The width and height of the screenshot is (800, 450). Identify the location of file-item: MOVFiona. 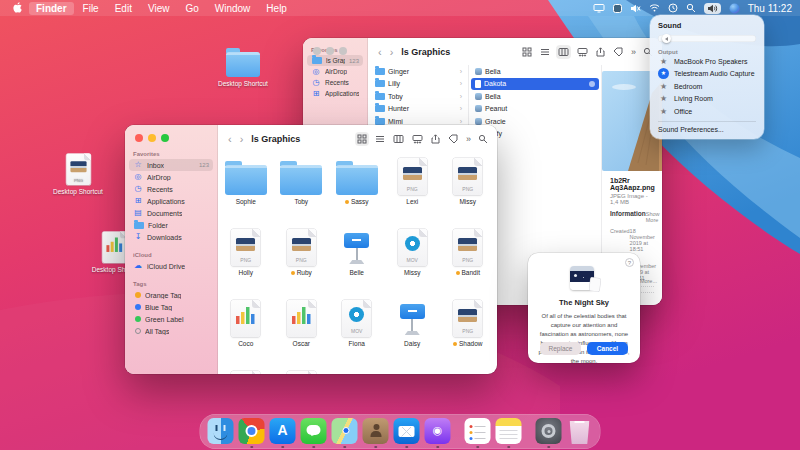
(357, 330).